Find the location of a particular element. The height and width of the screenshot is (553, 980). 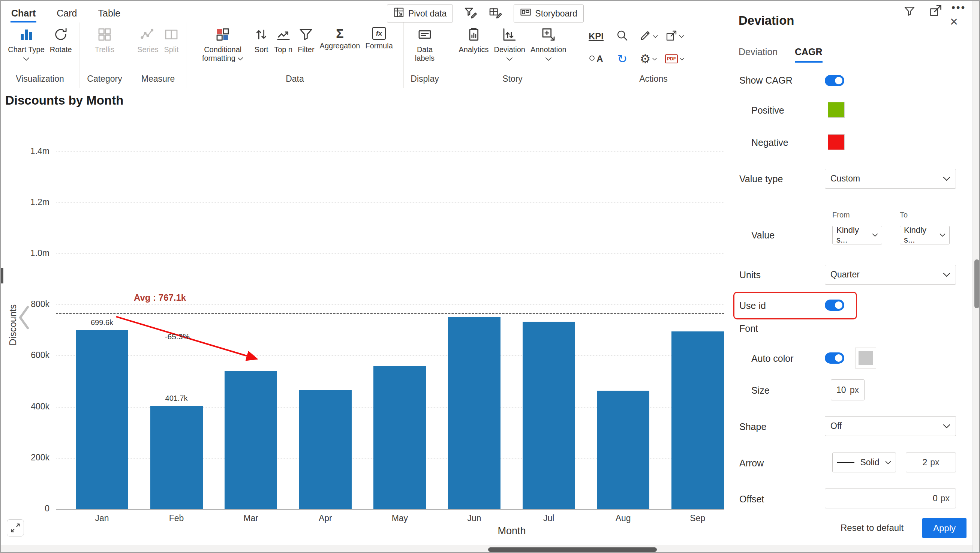

units-dropdown: Quarter is located at coordinates (890, 275).